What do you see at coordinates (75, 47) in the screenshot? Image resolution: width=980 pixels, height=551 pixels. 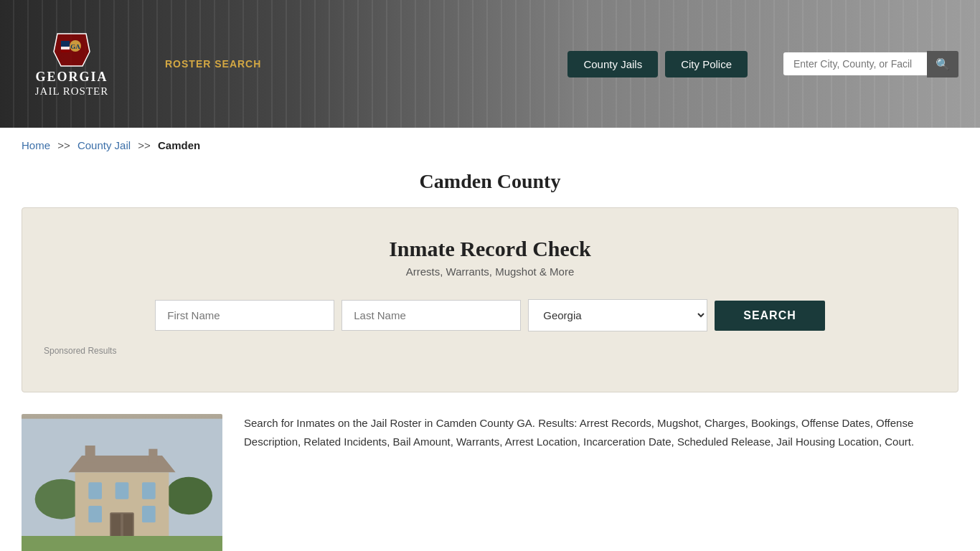 I see `svg-text: GA` at bounding box center [75, 47].